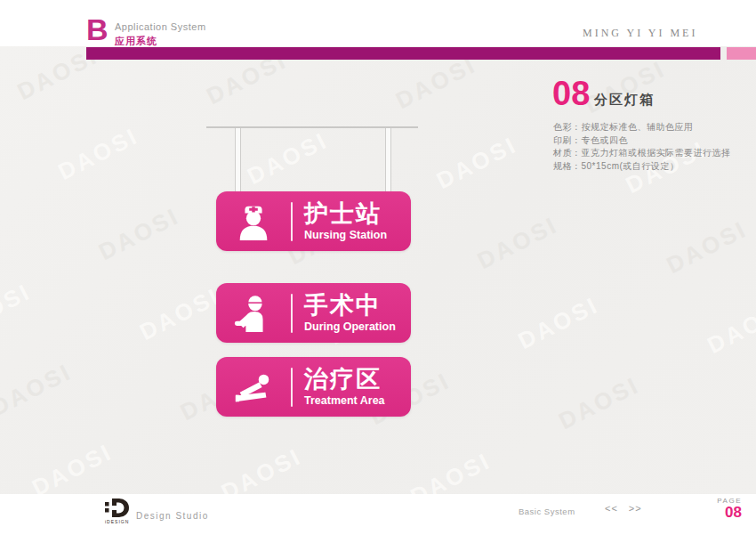 This screenshot has width=756, height=535. I want to click on pagination: <<>>, so click(629, 508).